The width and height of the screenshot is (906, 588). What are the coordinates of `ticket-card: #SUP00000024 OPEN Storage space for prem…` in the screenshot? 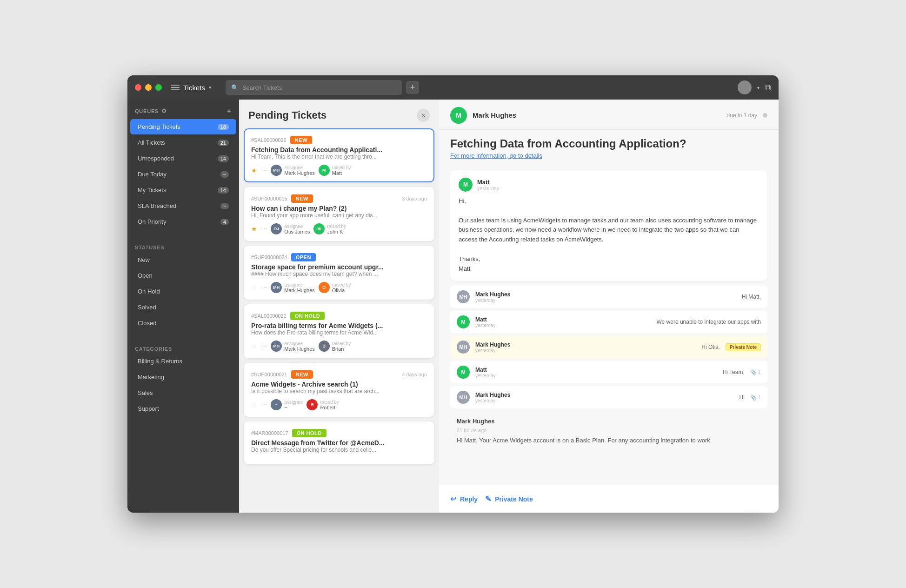 It's located at (339, 273).